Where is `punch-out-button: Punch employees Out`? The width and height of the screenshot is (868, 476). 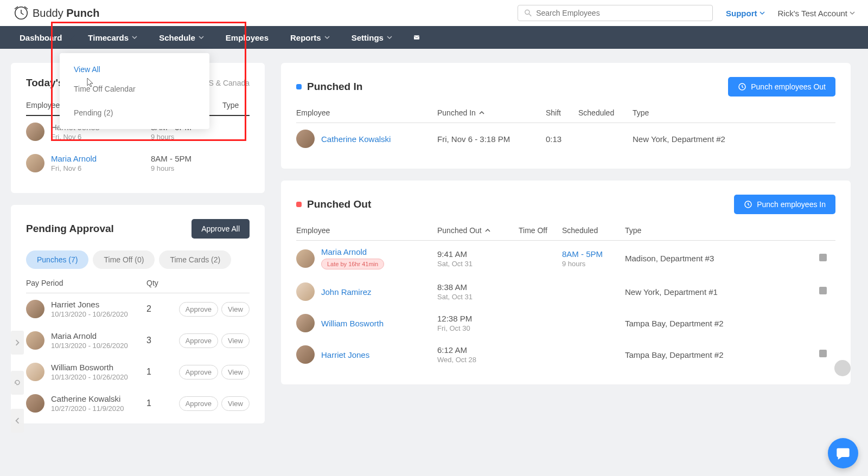
punch-out-button: Punch employees Out is located at coordinates (782, 87).